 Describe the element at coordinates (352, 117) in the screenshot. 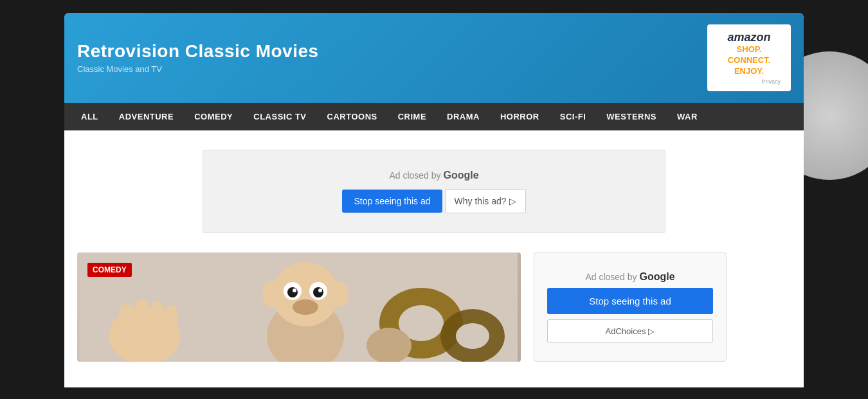

I see `nav-item-cartoons: CARTOONS` at that location.